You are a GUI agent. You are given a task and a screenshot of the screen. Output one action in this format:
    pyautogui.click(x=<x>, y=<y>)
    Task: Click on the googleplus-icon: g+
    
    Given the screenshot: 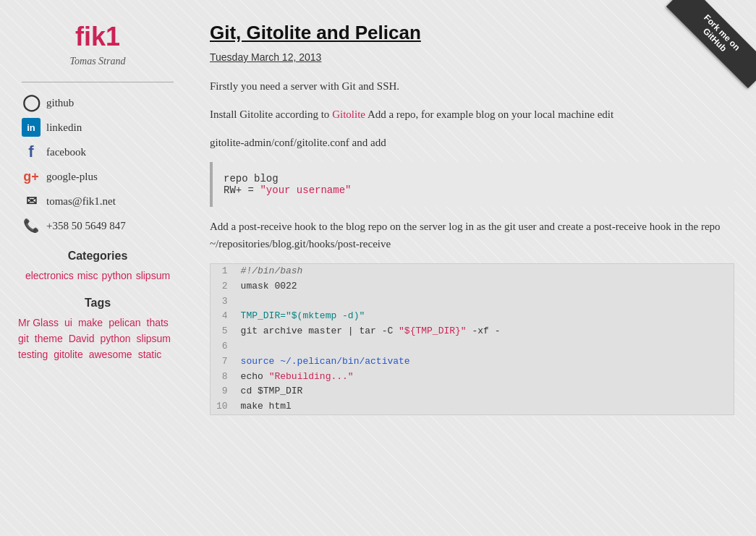 What is the action you would take?
    pyautogui.click(x=31, y=176)
    